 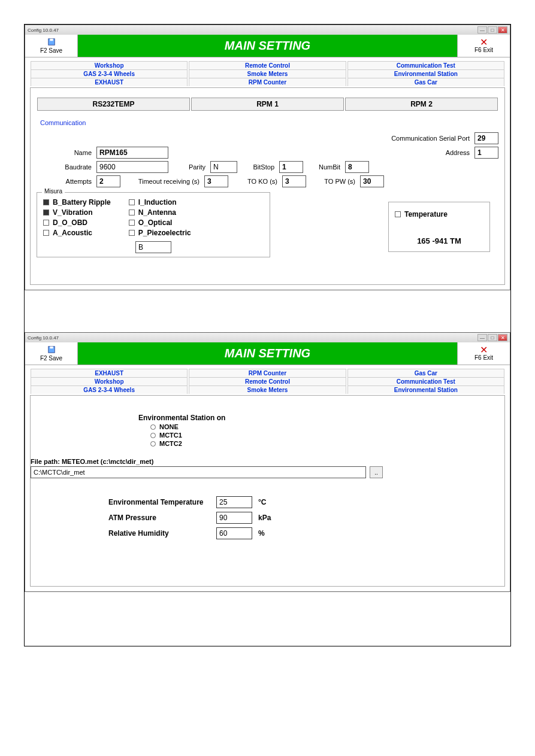 What do you see at coordinates (357, 167) in the screenshot?
I see `numbit-input` at bounding box center [357, 167].